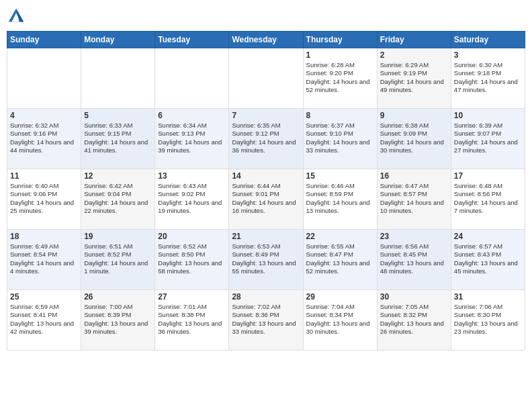  What do you see at coordinates (266, 236) in the screenshot?
I see `day-number: 21` at bounding box center [266, 236].